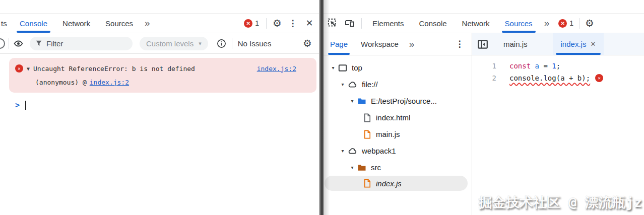 The height and width of the screenshot is (215, 644). I want to click on code-text-error: console.log(a + b);, so click(550, 78).